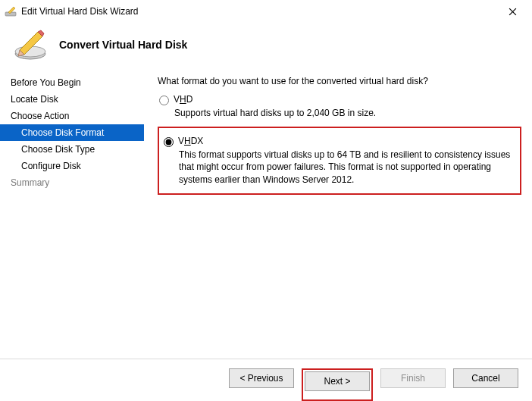 This screenshot has height=401, width=532. What do you see at coordinates (512, 11) in the screenshot?
I see `close-button` at bounding box center [512, 11].